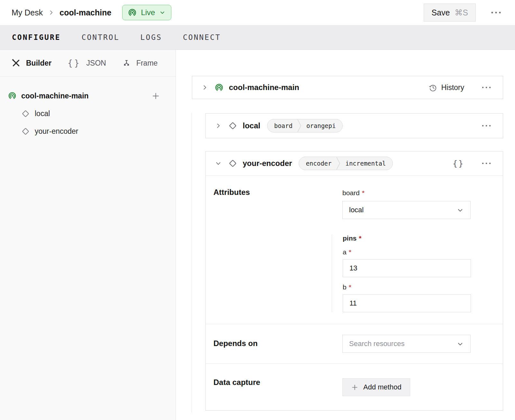 This screenshot has width=515, height=420. Describe the element at coordinates (458, 163) in the screenshot. I see `edit-json-braces-button: {}` at that location.